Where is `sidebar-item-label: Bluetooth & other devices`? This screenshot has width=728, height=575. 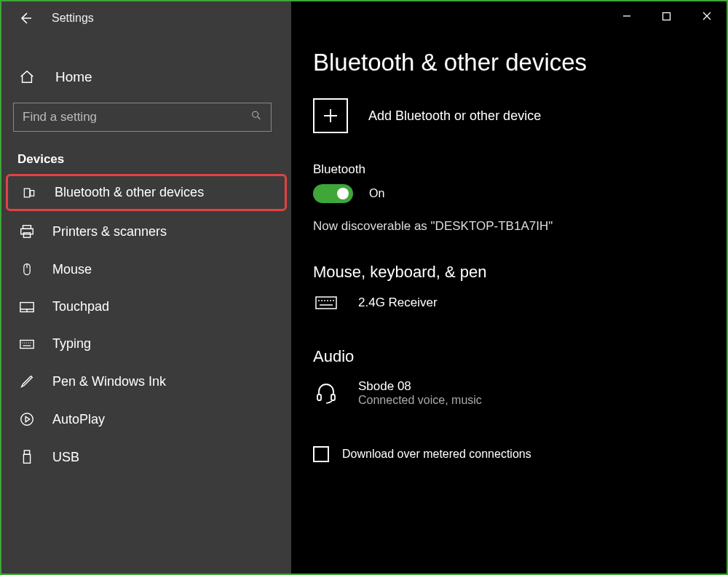 sidebar-item-label: Bluetooth & other devices is located at coordinates (130, 192).